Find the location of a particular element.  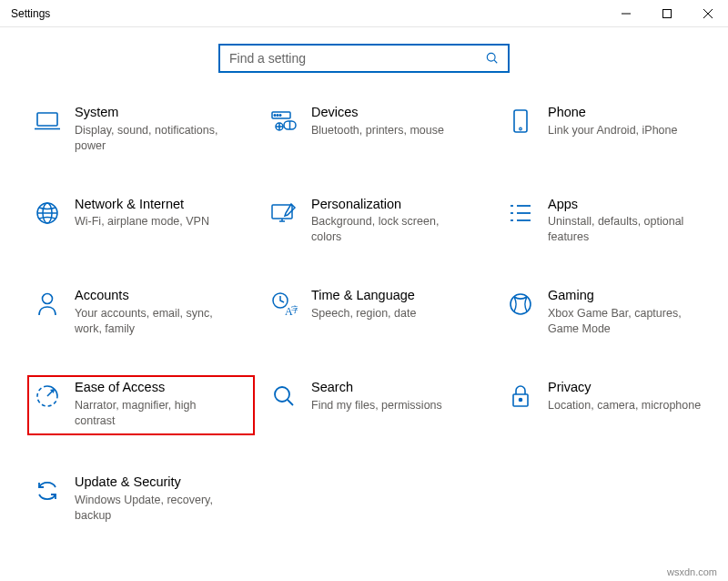

tile-subtitle: Bluetooth, printers, mouse is located at coordinates (378, 131).